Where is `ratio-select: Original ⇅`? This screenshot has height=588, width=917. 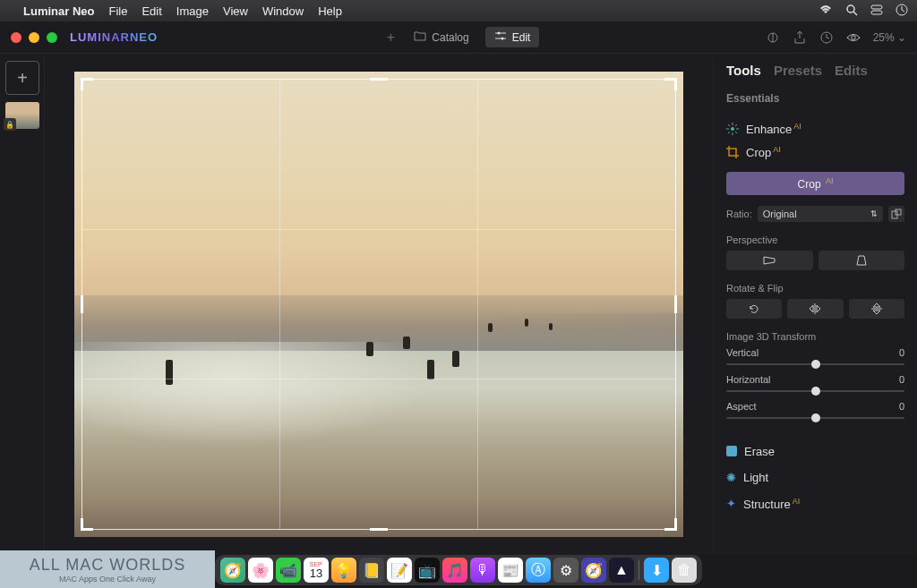
ratio-select: Original ⇅ is located at coordinates (820, 214).